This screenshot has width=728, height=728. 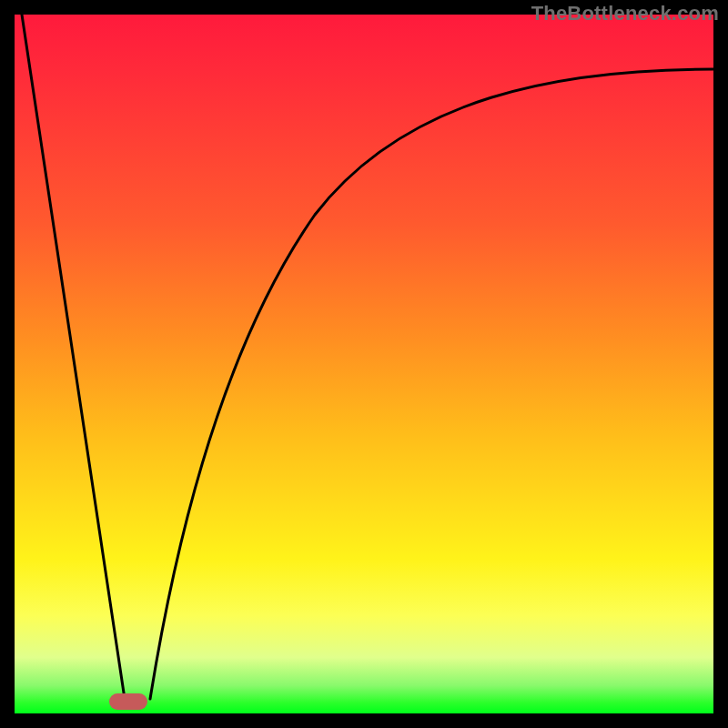 I want to click on curve-left-segment, so click(x=73, y=357).